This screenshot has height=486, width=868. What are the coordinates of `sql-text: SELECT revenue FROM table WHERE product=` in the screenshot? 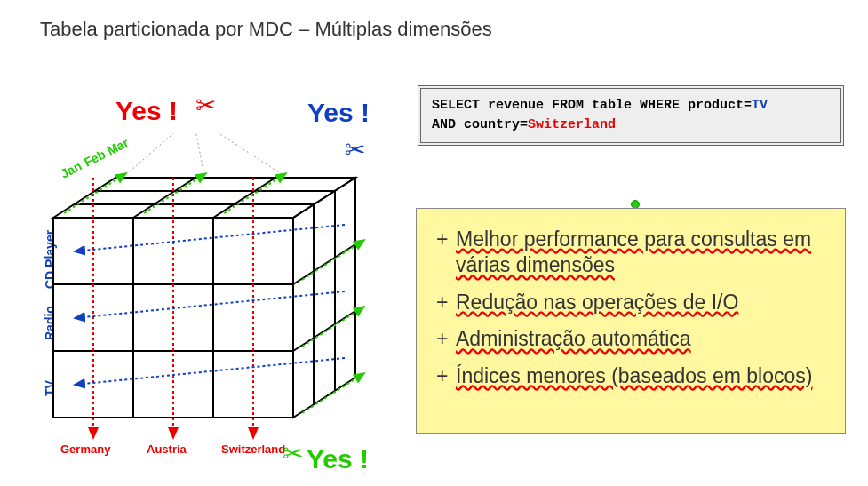 It's located at (592, 105).